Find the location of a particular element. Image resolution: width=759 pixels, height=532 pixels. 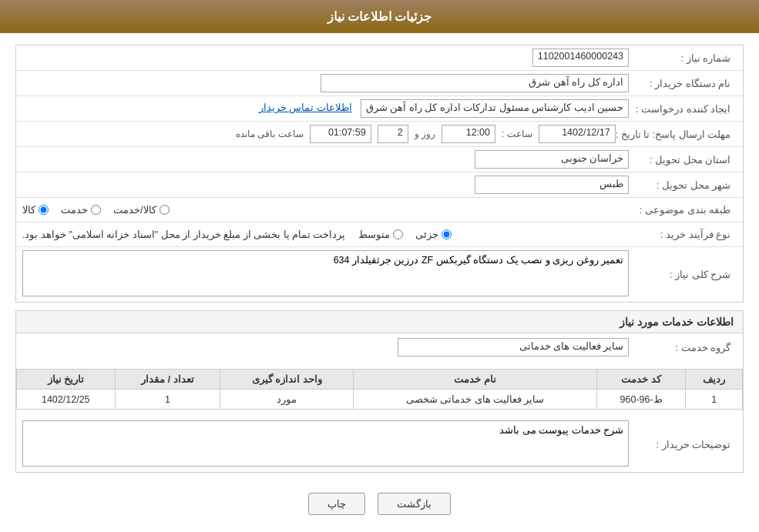

date-time-row: 1402/12/17 ساعت : 12:00 روز و 2 01:07:59… is located at coordinates (319, 134).